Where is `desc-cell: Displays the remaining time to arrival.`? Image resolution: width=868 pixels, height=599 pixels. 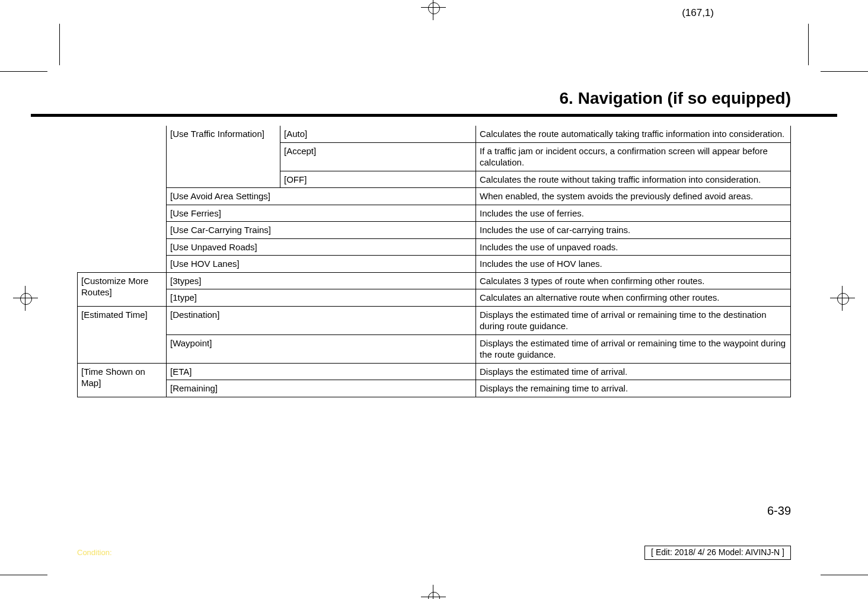 desc-cell: Displays the remaining time to arrival. is located at coordinates (633, 389).